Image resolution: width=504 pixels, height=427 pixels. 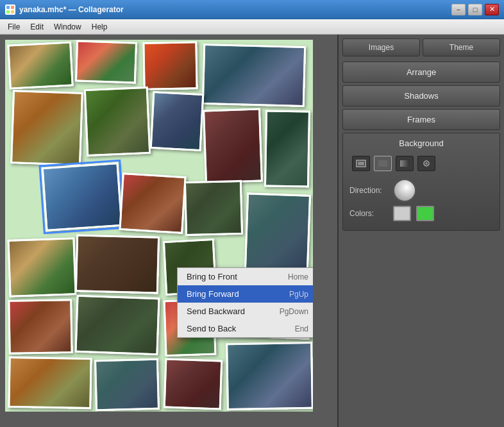 I want to click on pattern-row, so click(x=421, y=163).